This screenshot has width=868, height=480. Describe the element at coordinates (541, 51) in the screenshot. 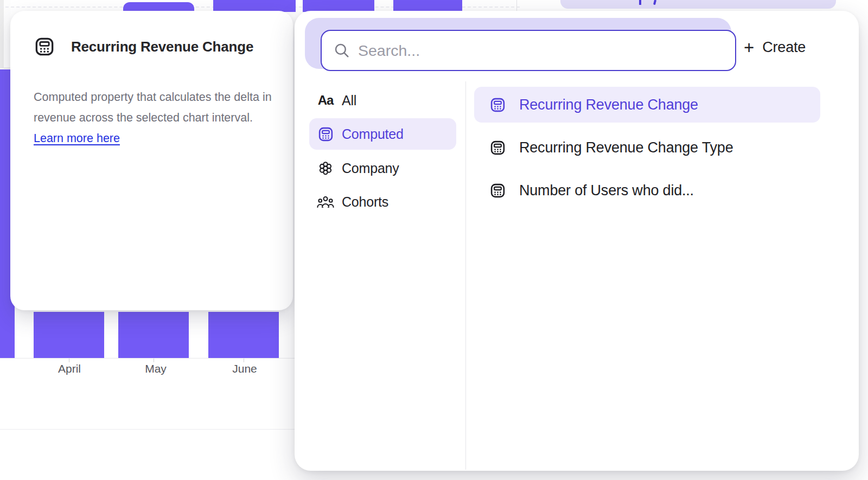

I see `search-input` at that location.